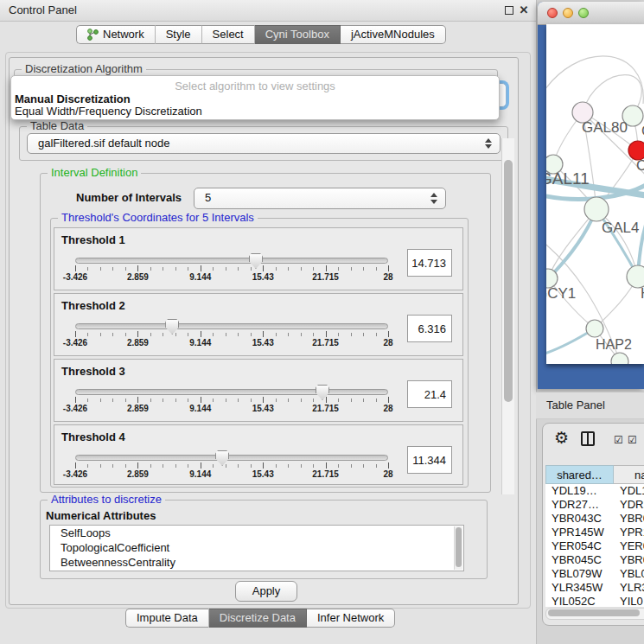 The width and height of the screenshot is (644, 644). Describe the element at coordinates (201, 408) in the screenshot. I see `tick-label: 9.144` at that location.